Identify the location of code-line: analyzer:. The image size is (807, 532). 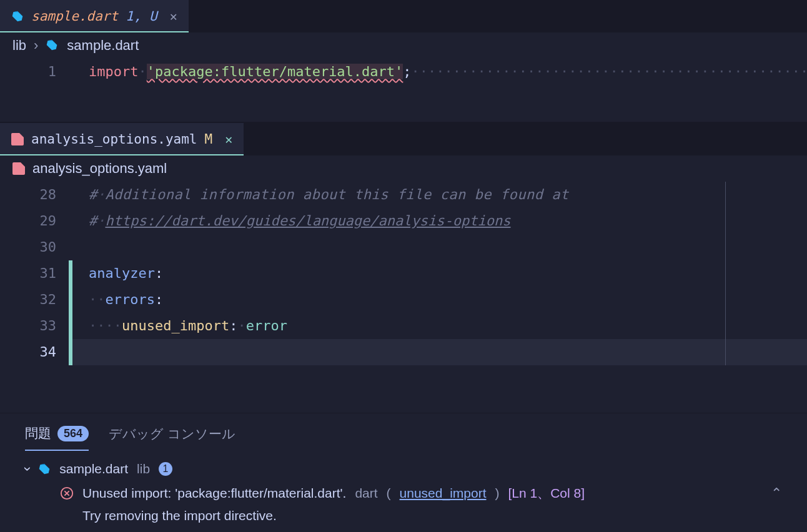
(440, 273).